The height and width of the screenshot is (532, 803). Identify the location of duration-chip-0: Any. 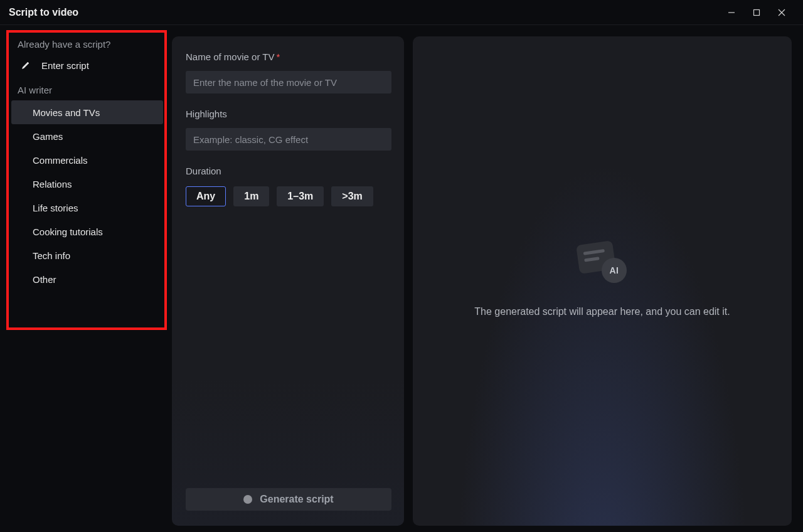
(206, 196).